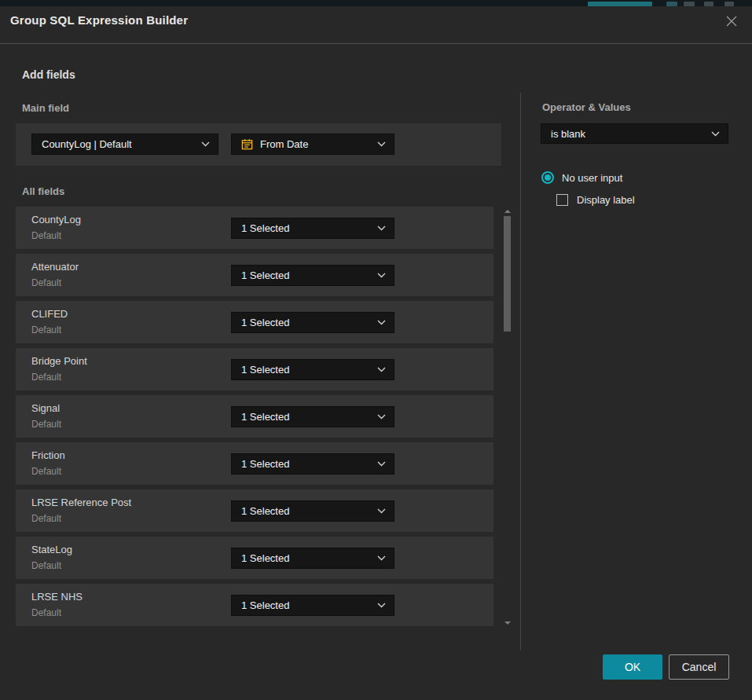  What do you see at coordinates (46, 108) in the screenshot?
I see `main-field-label: Main field` at bounding box center [46, 108].